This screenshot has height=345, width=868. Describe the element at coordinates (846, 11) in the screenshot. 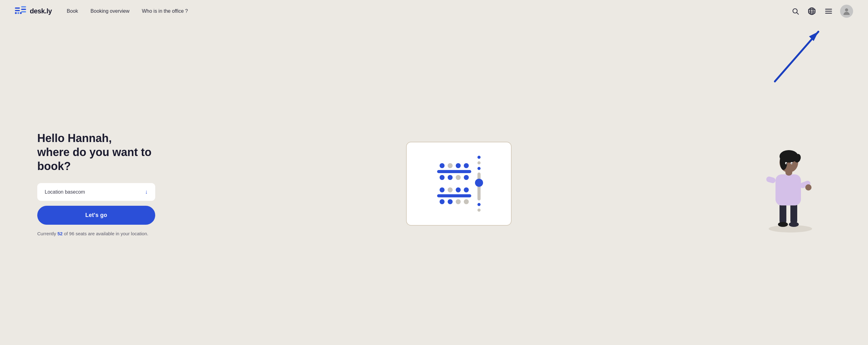

I see `avatar-icon` at that location.